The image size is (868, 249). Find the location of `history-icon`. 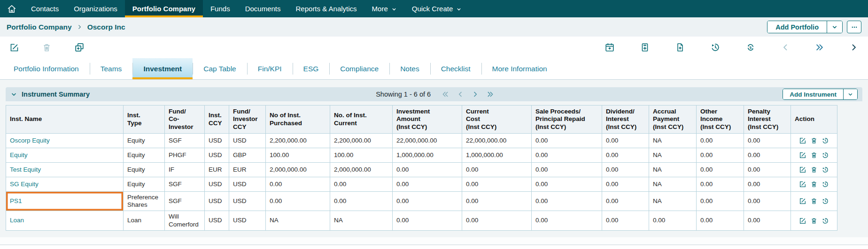

history-icon is located at coordinates (715, 47).